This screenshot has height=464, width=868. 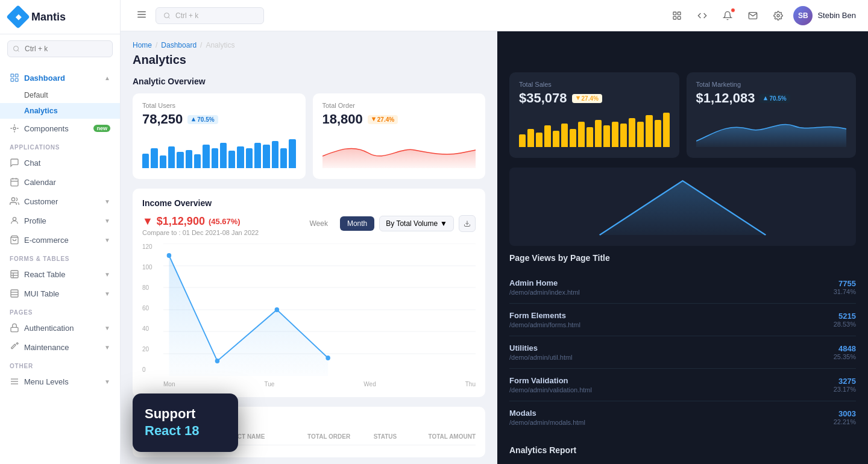 I want to click on customer-icon, so click(x=14, y=201).